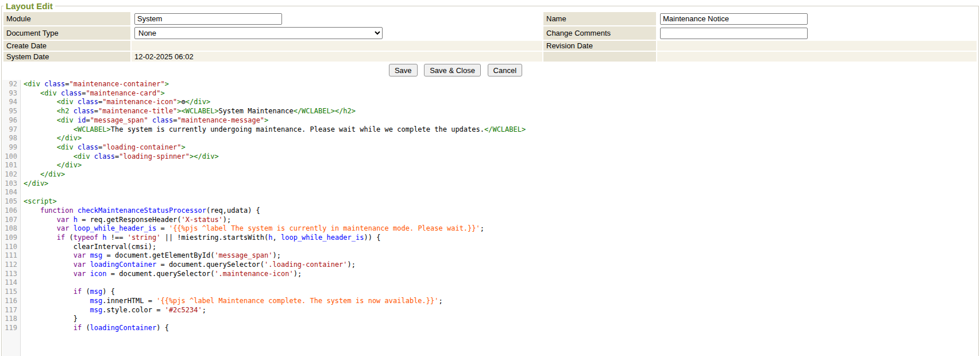  What do you see at coordinates (490, 37) in the screenshot?
I see `layout-form: Module Name Document Type None Change Co…` at bounding box center [490, 37].